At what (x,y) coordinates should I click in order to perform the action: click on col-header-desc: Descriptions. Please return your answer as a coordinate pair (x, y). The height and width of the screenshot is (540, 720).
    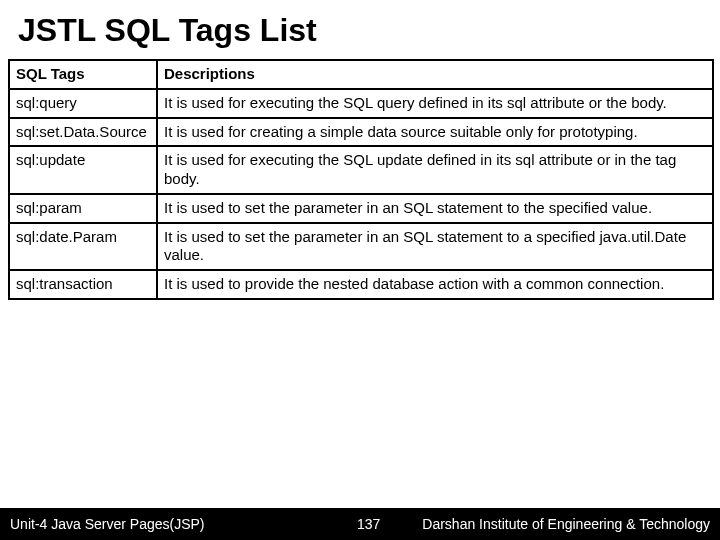
    Looking at the image, I should click on (435, 74).